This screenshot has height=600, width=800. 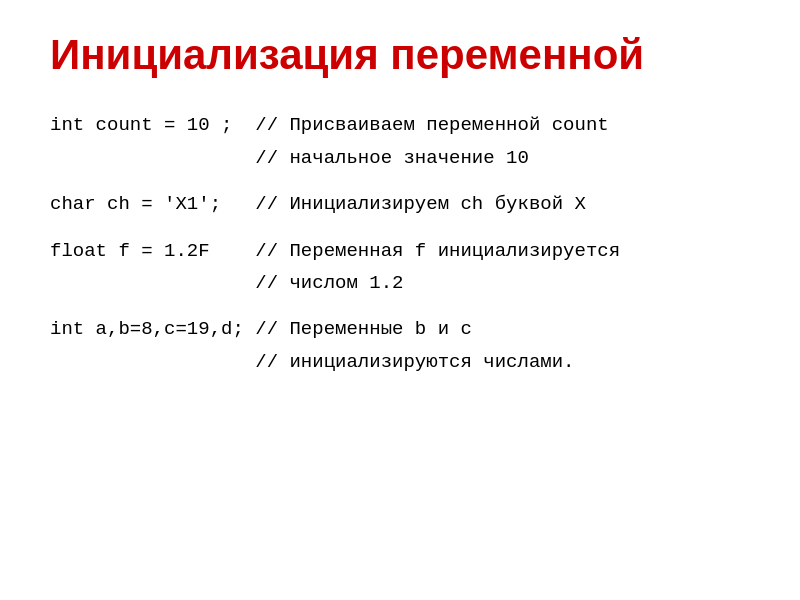 I want to click on code-text-1: int count = 10 ;, so click(x=152, y=125).